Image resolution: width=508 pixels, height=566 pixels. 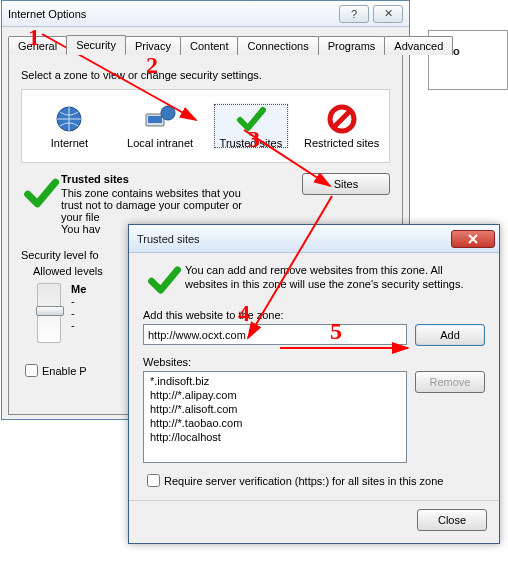 I want to click on annotation-1: 1, so click(x=34, y=38).